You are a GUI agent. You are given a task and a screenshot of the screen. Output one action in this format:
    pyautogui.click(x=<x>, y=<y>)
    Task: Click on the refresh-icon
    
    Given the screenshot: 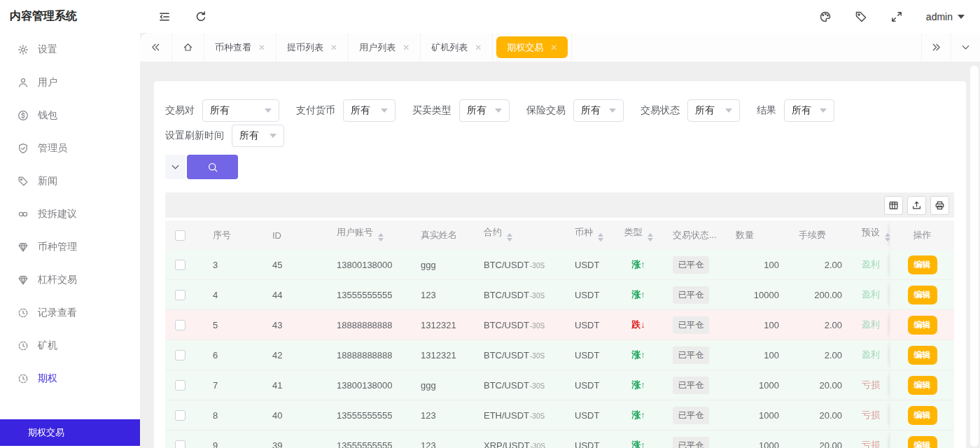 What is the action you would take?
    pyautogui.click(x=201, y=17)
    